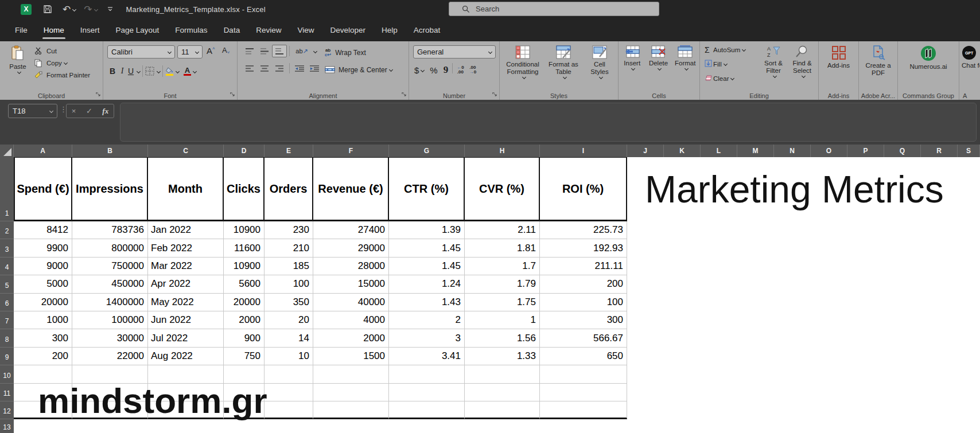 The image size is (980, 433). What do you see at coordinates (351, 266) in the screenshot?
I see `cell-F4: 28000` at bounding box center [351, 266].